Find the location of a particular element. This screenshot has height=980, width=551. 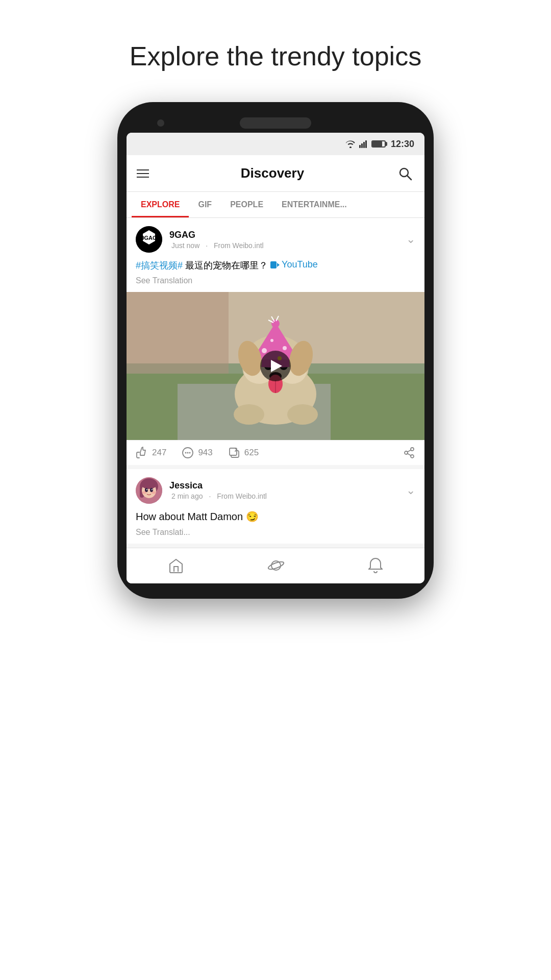

post-source: Just now · From Weibo.intl is located at coordinates (288, 246).